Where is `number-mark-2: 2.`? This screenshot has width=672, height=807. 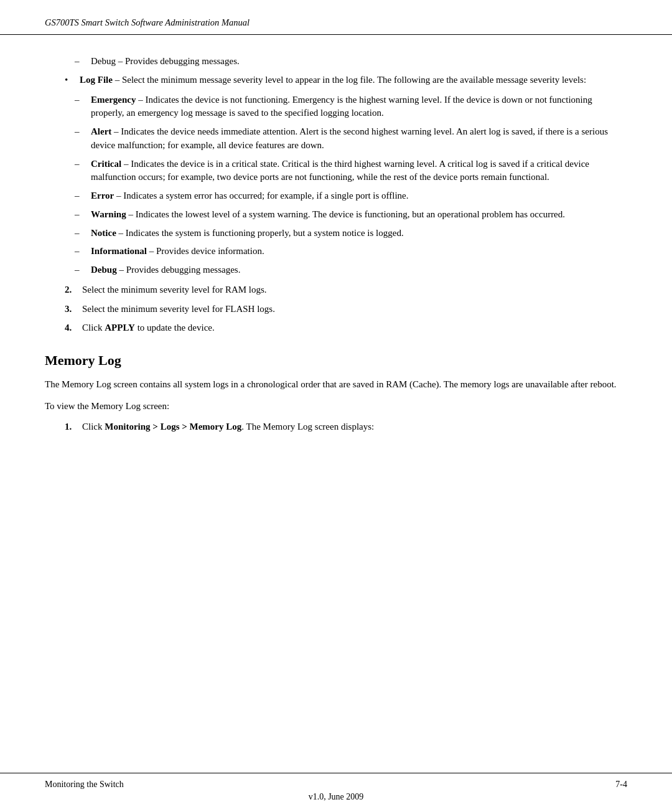
number-mark-2: 2. is located at coordinates (73, 290).